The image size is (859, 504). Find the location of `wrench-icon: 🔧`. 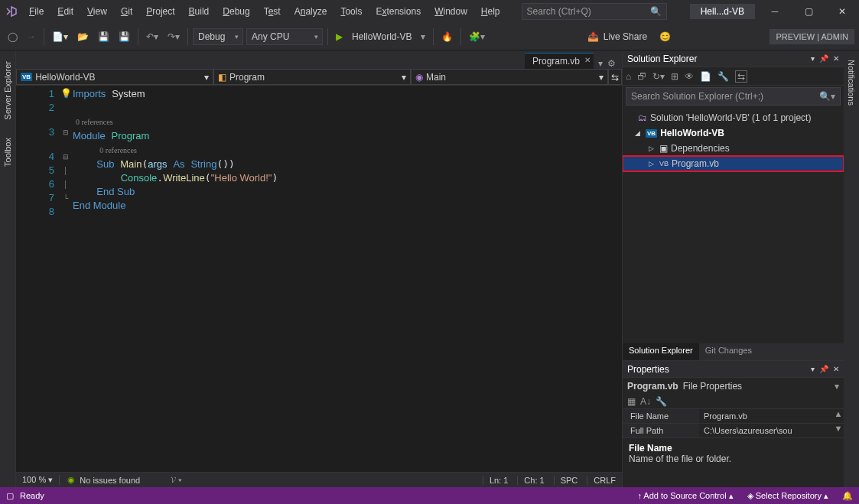

wrench-icon: 🔧 is located at coordinates (724, 76).